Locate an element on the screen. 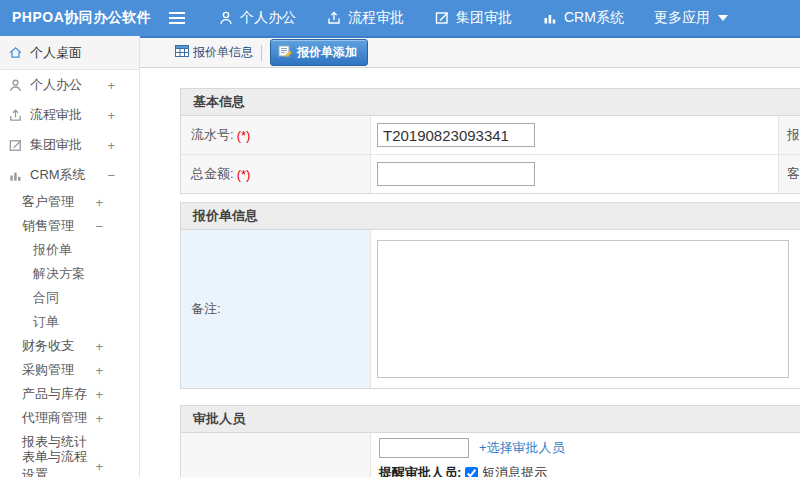 The image size is (800, 477). total-amount-input is located at coordinates (456, 174).